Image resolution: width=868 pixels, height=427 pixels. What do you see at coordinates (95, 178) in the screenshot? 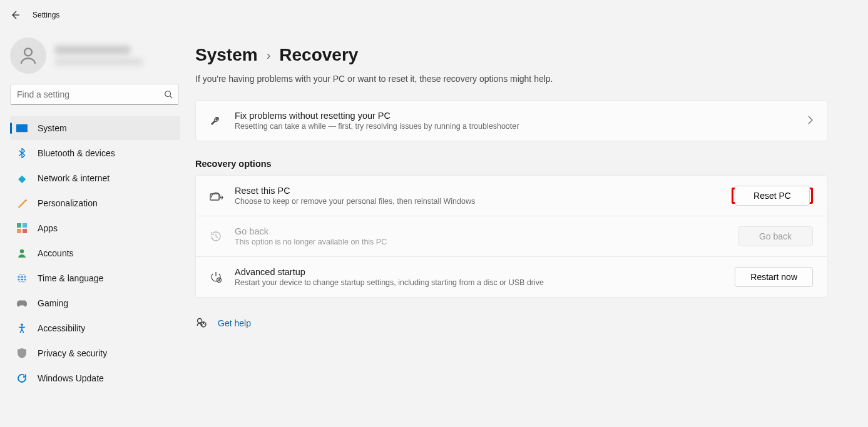
I see `sidebar-item-network: ◆ Network & internet` at bounding box center [95, 178].